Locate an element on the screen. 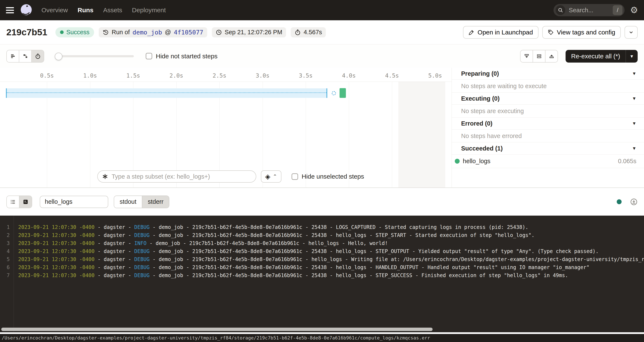 This screenshot has width=644, height=342. view-tags-config-label: View tags and config is located at coordinates (586, 32).